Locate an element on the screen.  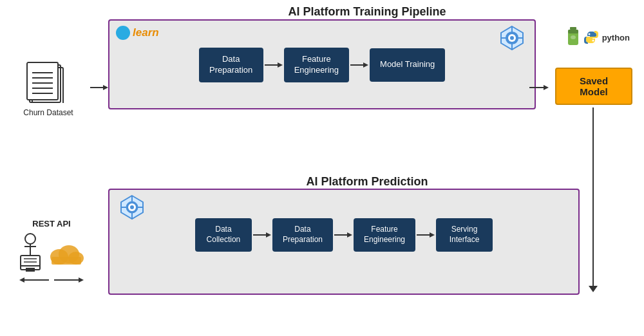
sklearn-circle-icon is located at coordinates (123, 33).